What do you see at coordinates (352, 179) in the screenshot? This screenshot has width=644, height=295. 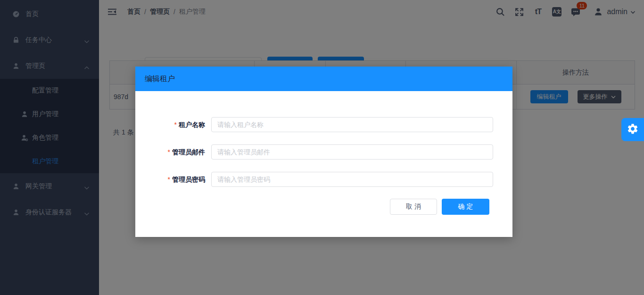 I see `admin-password-input` at bounding box center [352, 179].